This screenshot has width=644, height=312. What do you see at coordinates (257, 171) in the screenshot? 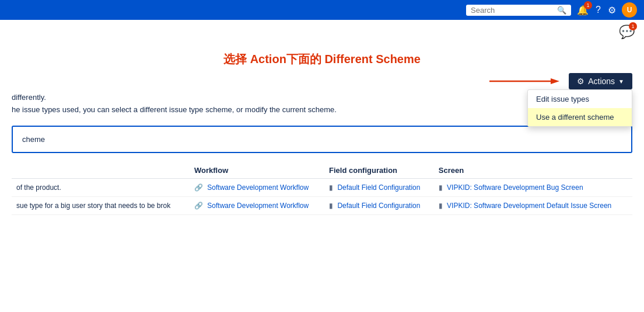
I see `col-header-workflow: Workflow` at bounding box center [257, 171].